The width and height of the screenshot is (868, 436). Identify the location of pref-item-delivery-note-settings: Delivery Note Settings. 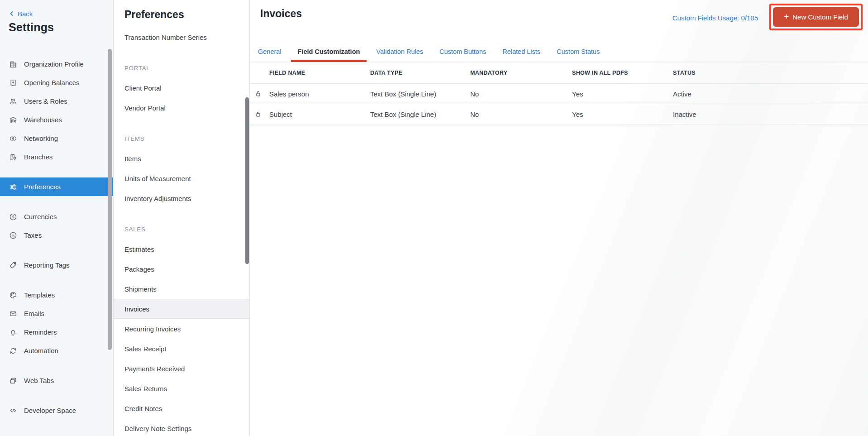
(181, 427).